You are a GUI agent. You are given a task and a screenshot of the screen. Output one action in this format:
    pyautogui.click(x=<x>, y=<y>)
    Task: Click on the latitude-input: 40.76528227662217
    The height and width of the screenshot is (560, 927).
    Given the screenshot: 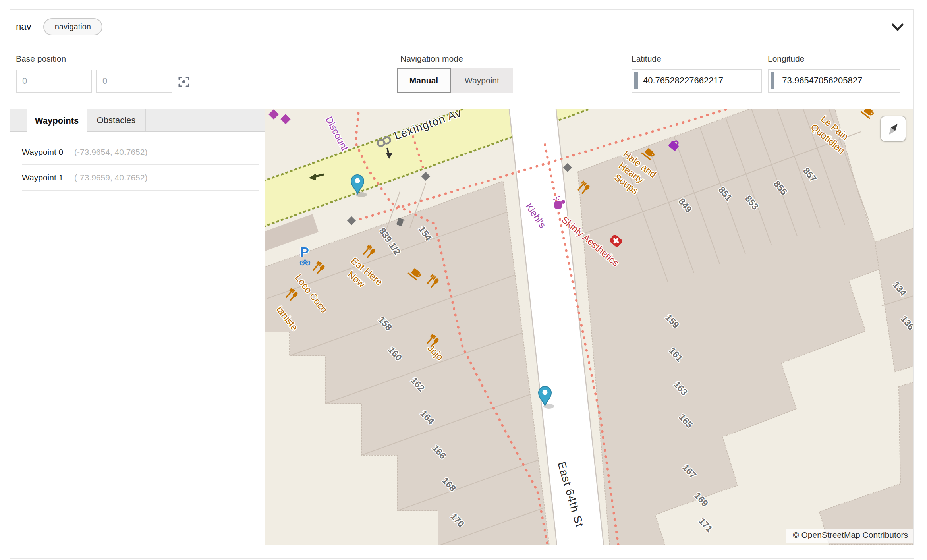 What is the action you would take?
    pyautogui.click(x=697, y=81)
    